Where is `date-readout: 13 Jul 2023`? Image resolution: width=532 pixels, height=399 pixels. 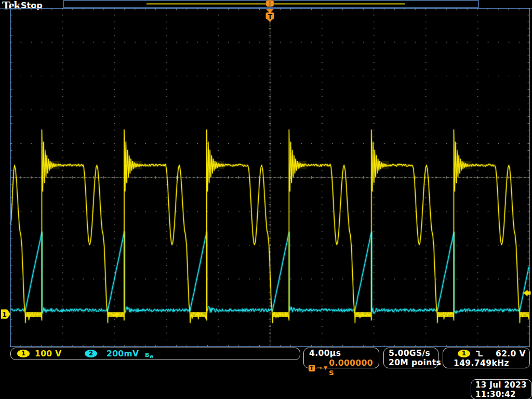
date-readout: 13 Jul 2023 is located at coordinates (501, 385).